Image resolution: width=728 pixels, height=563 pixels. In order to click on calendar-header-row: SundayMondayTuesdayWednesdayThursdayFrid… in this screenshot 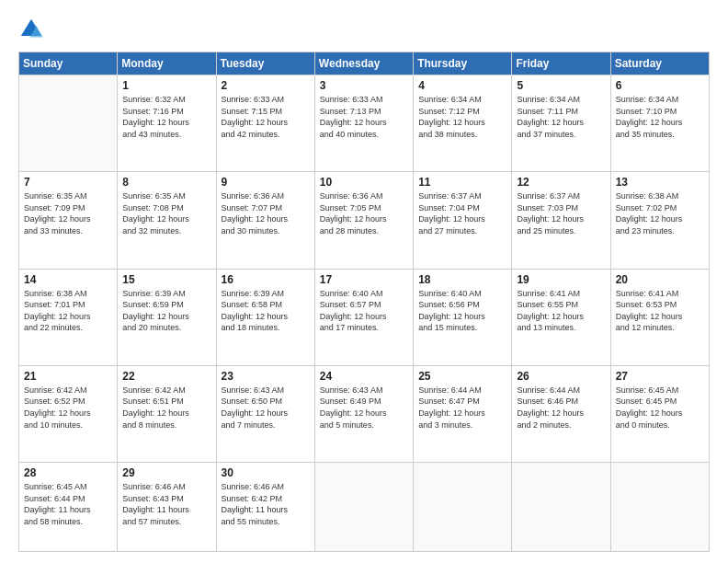, I will do `click(364, 64)`.